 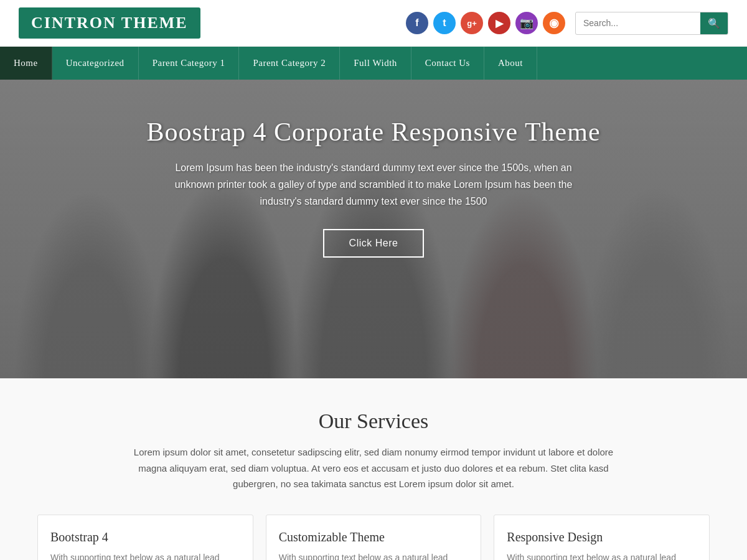 What do you see at coordinates (374, 538) in the screenshot?
I see `service-cards: Bootstrap 4 With supporting text below a…` at bounding box center [374, 538].